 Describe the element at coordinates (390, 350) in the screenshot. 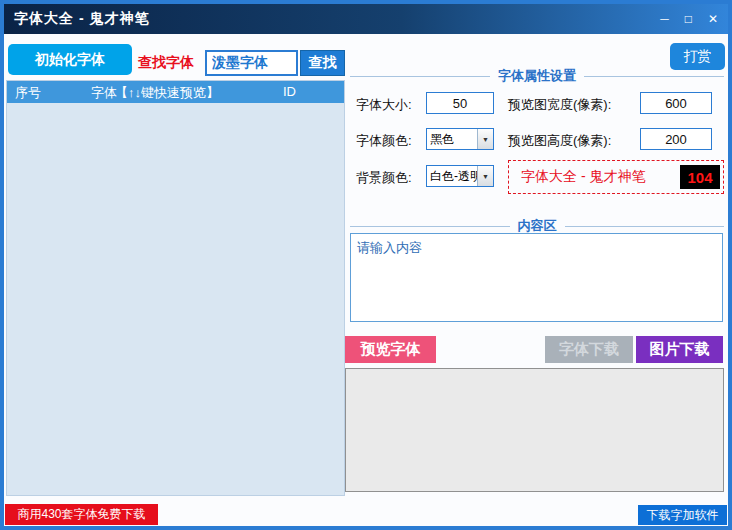

I see `preview-font-button: 预览字体` at that location.